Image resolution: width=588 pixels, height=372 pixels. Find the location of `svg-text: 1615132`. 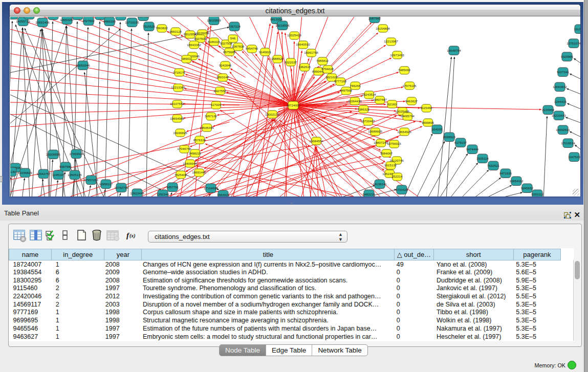

svg-text: 1615132 is located at coordinates (391, 165).